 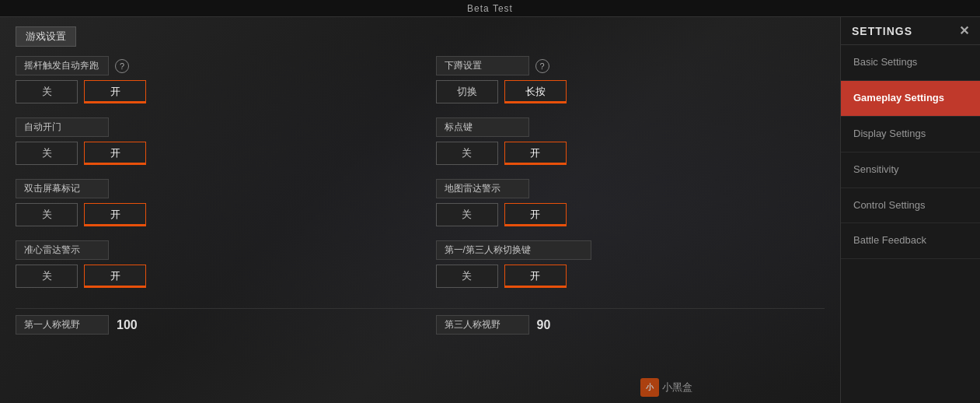 I want to click on sidebar-title: SETTINGS, so click(x=882, y=31).